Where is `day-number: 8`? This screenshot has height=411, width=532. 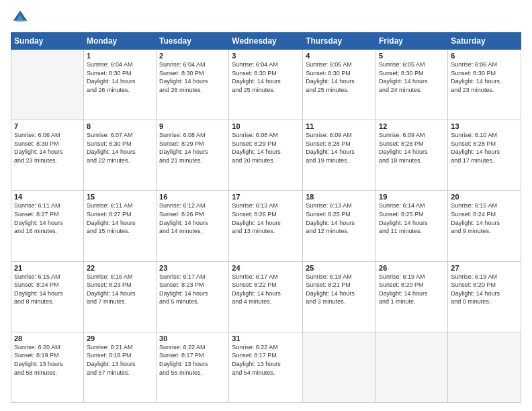
day-number: 8 is located at coordinates (120, 126).